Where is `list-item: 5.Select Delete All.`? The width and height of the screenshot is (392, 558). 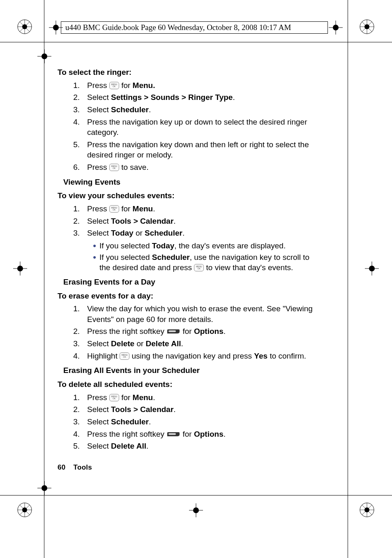 list-item: 5.Select Delete All. is located at coordinates (187, 446).